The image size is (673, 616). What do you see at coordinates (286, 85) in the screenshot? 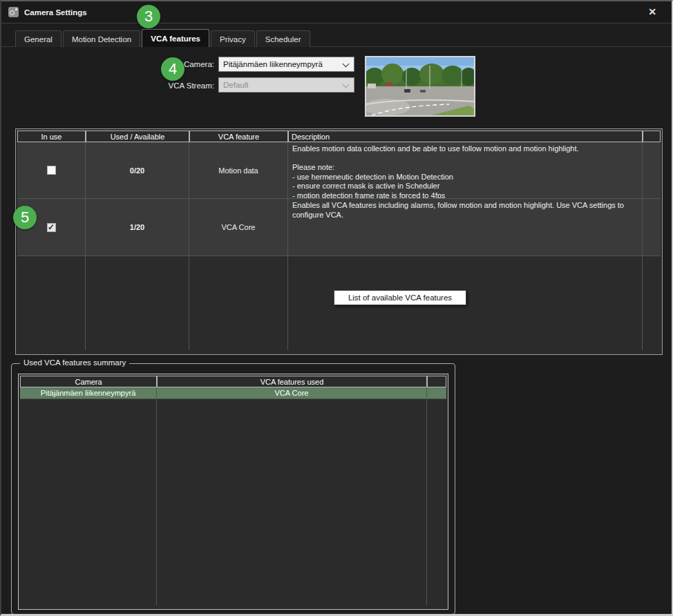
I see `vca-stream-select: Default` at bounding box center [286, 85].